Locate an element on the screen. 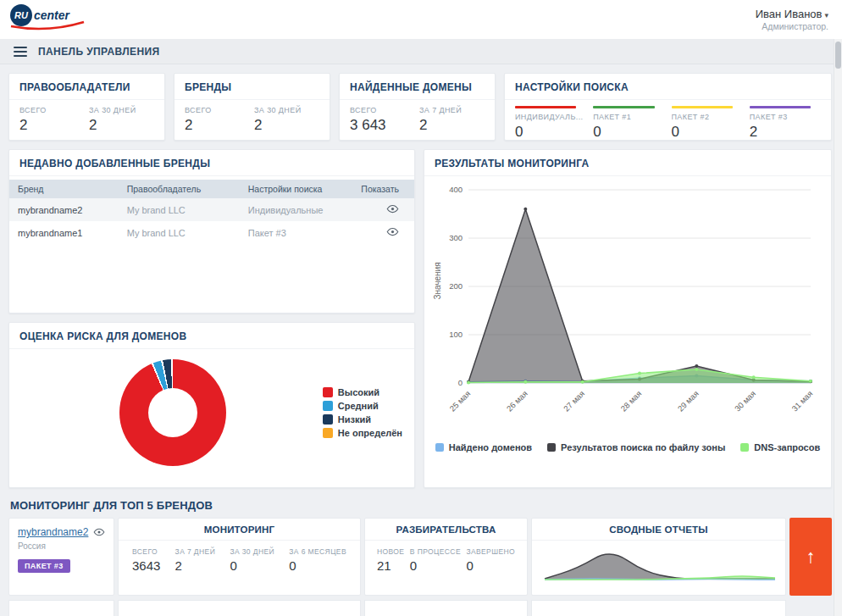 The width and height of the screenshot is (842, 616). svg-text: 29 мая is located at coordinates (688, 402).